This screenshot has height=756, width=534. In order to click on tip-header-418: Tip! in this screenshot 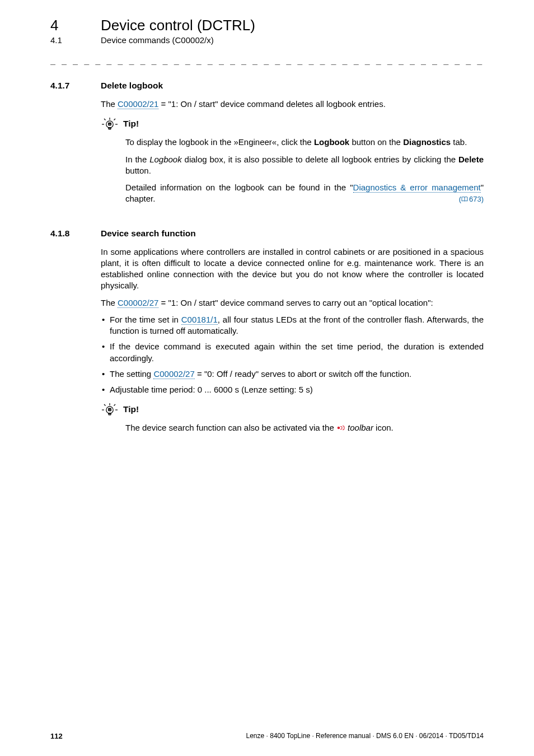, I will do `click(292, 409)`.